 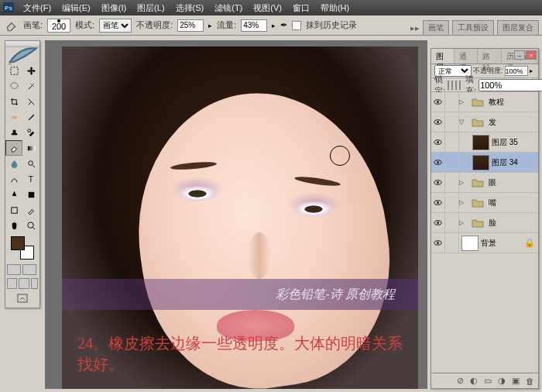 What do you see at coordinates (31, 148) in the screenshot?
I see `tool-gradient` at bounding box center [31, 148].